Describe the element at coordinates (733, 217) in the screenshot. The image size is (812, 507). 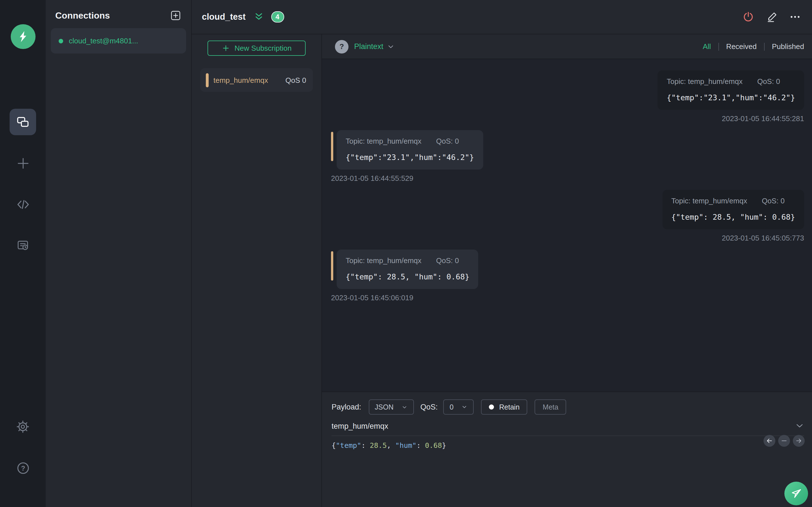
I see `message-payload: {"temp": 28.5, "hum": 0.68}` at that location.